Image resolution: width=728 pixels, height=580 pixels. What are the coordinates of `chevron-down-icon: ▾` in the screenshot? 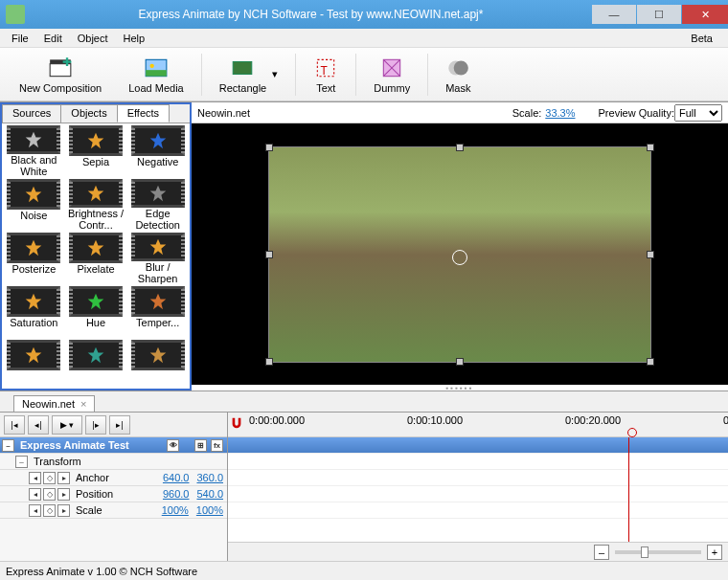 It's located at (275, 75).